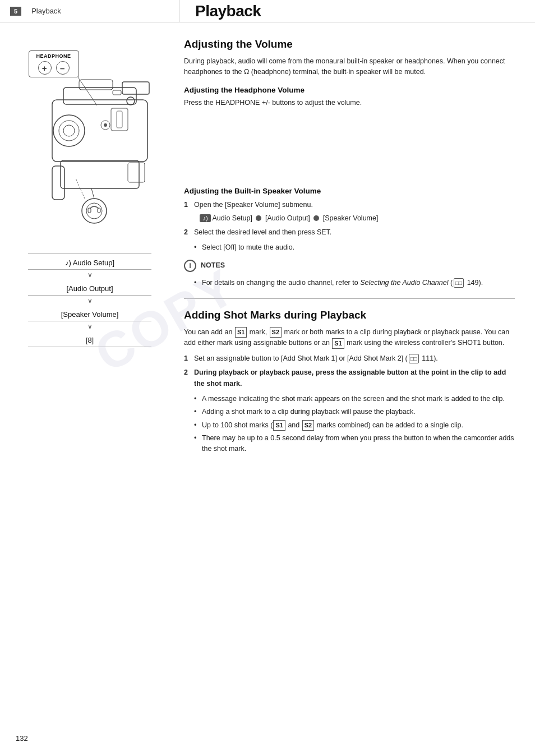 The width and height of the screenshot is (535, 756). Describe the element at coordinates (354, 248) in the screenshot. I see `bullet-1: Select [Off] to mute the audio.` at that location.